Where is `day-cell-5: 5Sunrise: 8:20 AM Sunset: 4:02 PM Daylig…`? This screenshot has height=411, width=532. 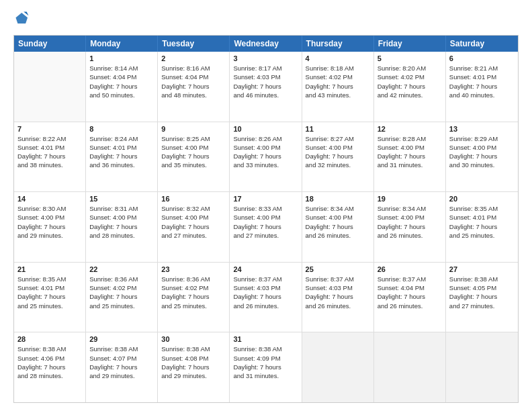
day-cell-5: 5Sunrise: 8:20 AM Sunset: 4:02 PM Daylig… is located at coordinates (410, 87).